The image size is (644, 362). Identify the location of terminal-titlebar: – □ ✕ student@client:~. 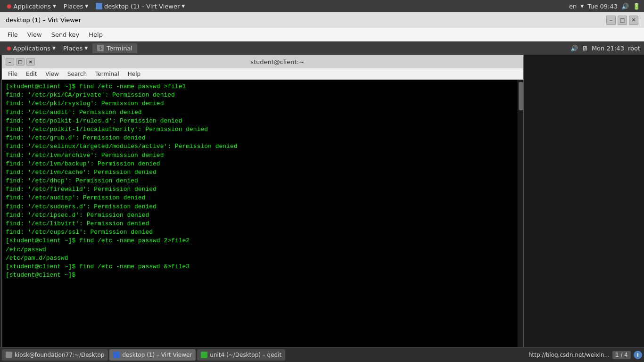
(263, 62).